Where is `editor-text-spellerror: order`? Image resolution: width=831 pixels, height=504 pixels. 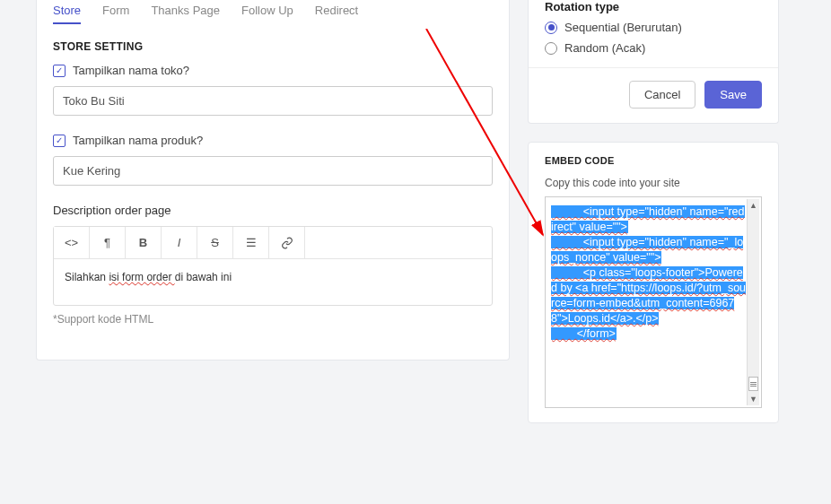 editor-text-spellerror: order is located at coordinates (160, 277).